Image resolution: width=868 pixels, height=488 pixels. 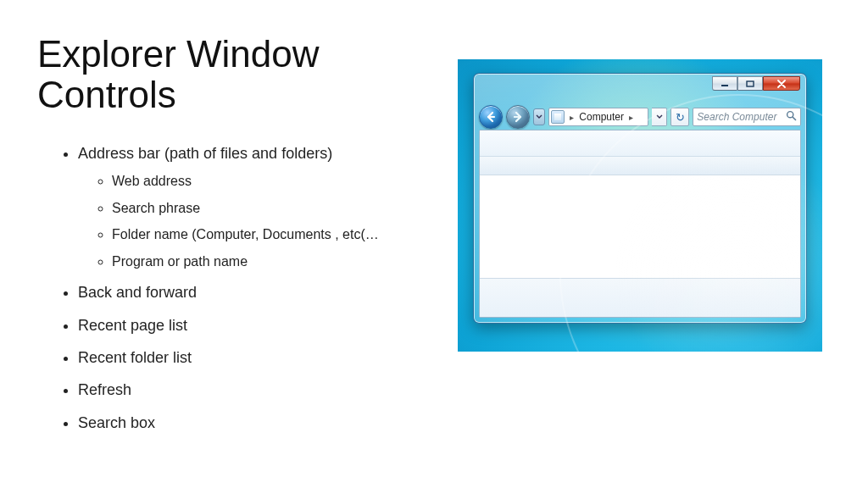 I want to click on menu-bar-area, so click(x=640, y=144).